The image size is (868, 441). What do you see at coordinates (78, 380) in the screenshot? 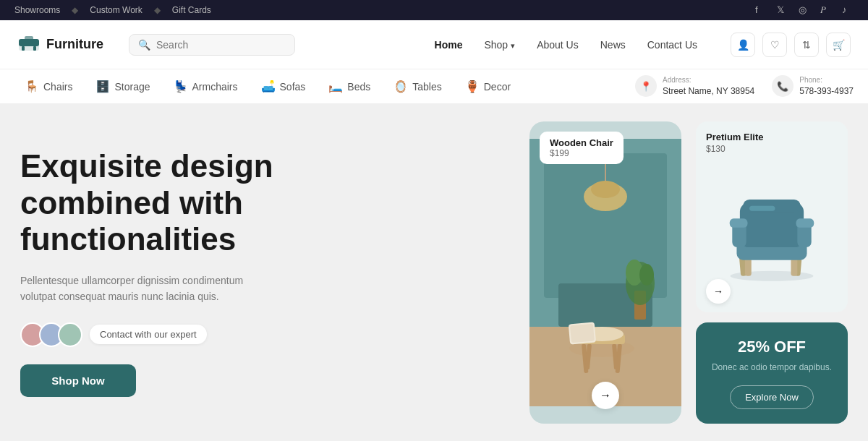
I see `shop-now-button: Shop Now` at bounding box center [78, 380].